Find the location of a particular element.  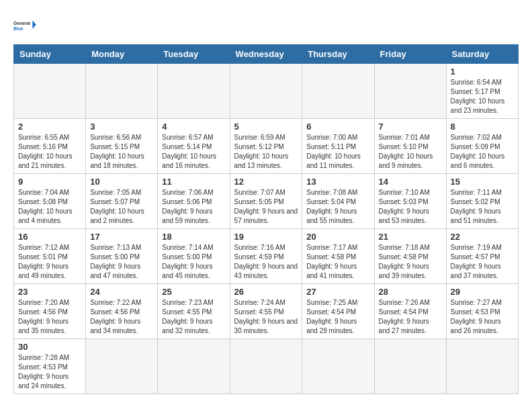

day-info: Sunrise: 7:08 AM Sunset: 5:04 PM Dayligh… is located at coordinates (338, 207).